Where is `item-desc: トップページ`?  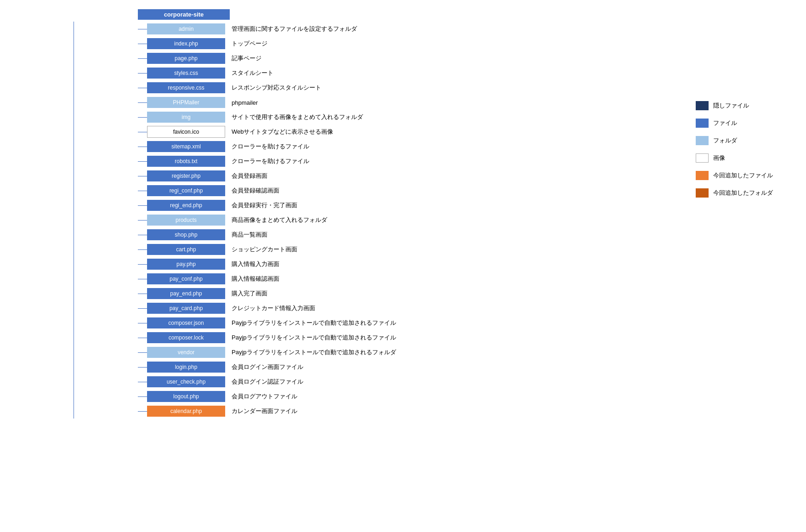 item-desc: トップページ is located at coordinates (248, 44).